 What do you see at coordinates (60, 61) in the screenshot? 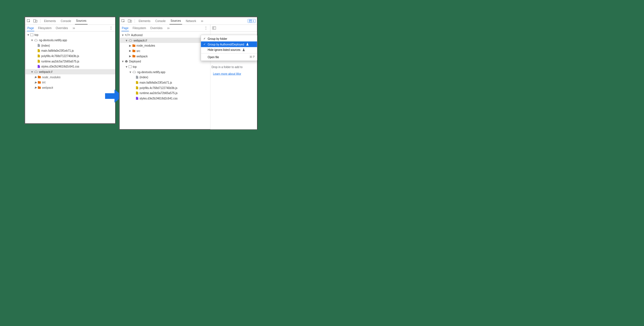
I see `tree-label: runtime.aa2dc5a72b65a575.js` at bounding box center [60, 61].